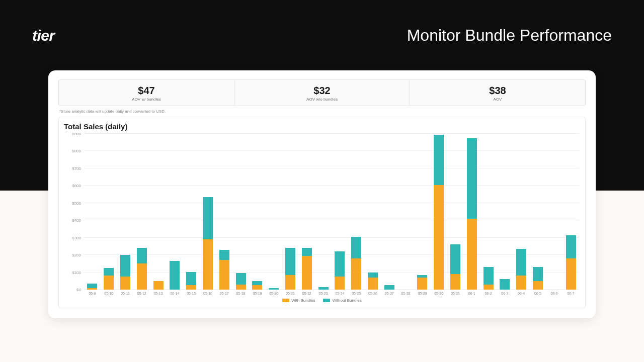 The height and width of the screenshot is (362, 644). I want to click on y-tick-label: $900, so click(78, 134).